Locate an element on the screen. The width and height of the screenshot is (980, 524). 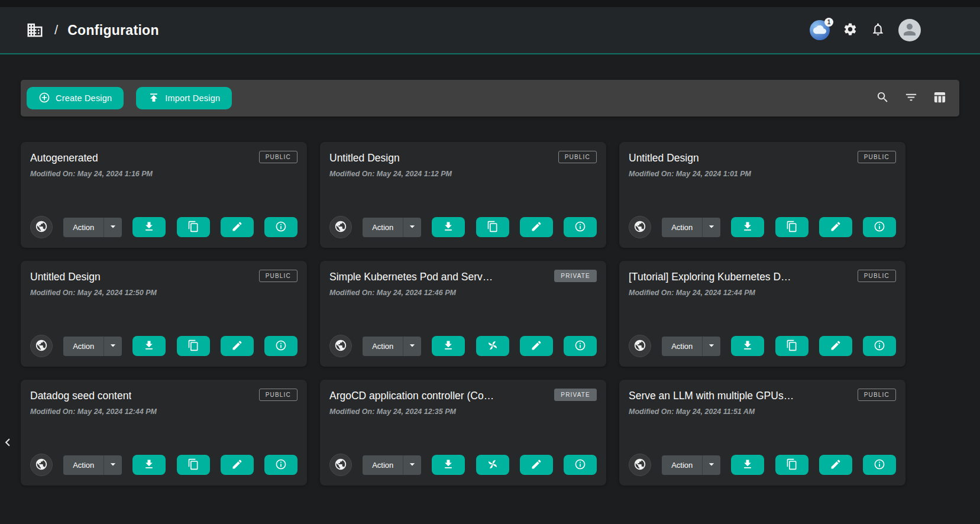
person-icon is located at coordinates (910, 31).